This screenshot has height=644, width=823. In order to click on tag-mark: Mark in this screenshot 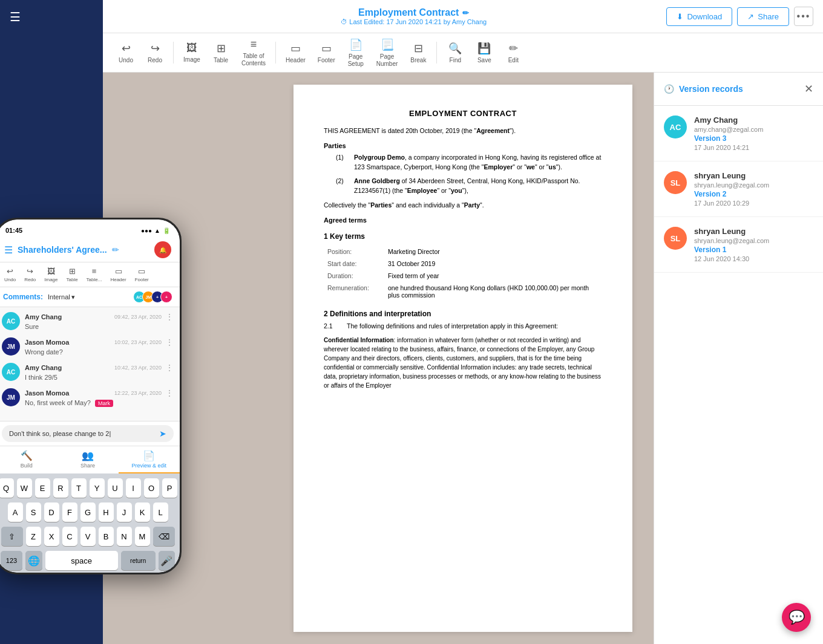, I will do `click(104, 403)`.